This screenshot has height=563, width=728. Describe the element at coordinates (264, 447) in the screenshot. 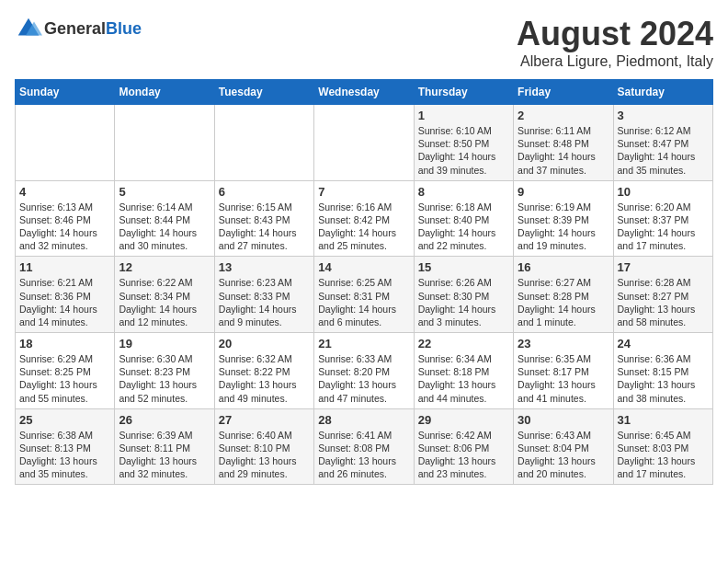

I see `calendar-cell: 27Sunrise: 6:40 AMSunset: 8:10 PMDayligh…` at that location.